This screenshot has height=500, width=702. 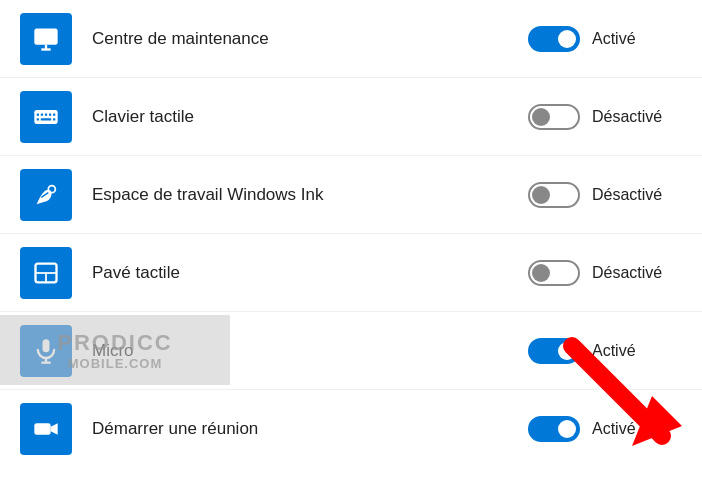 What do you see at coordinates (637, 39) in the screenshot?
I see `toggle-label-centre-maintenance: Activé` at bounding box center [637, 39].